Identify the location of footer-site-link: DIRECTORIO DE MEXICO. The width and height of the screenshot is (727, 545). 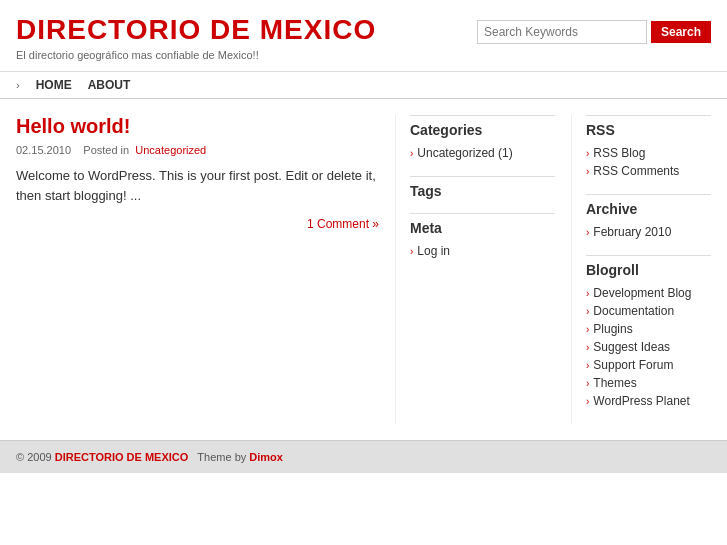
(122, 457).